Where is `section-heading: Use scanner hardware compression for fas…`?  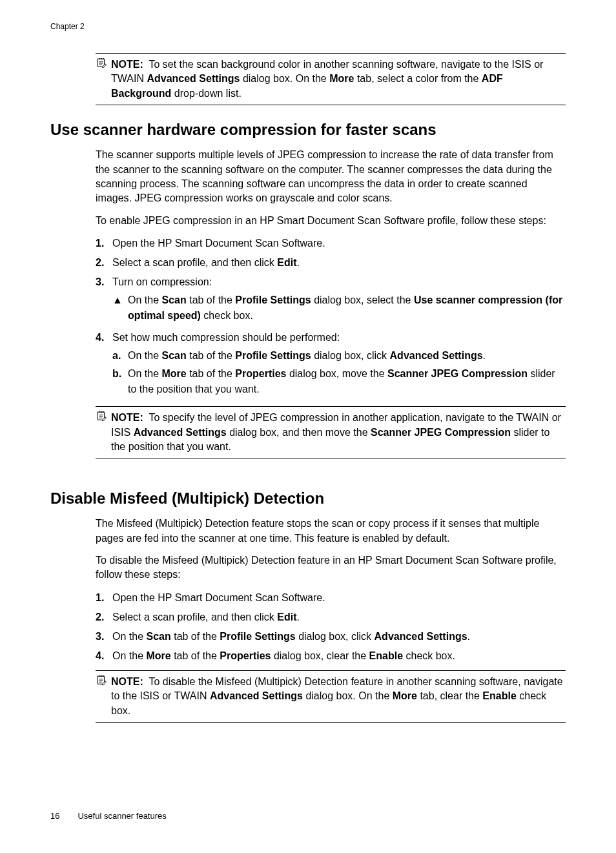 section-heading: Use scanner hardware compression for fas… is located at coordinates (308, 130).